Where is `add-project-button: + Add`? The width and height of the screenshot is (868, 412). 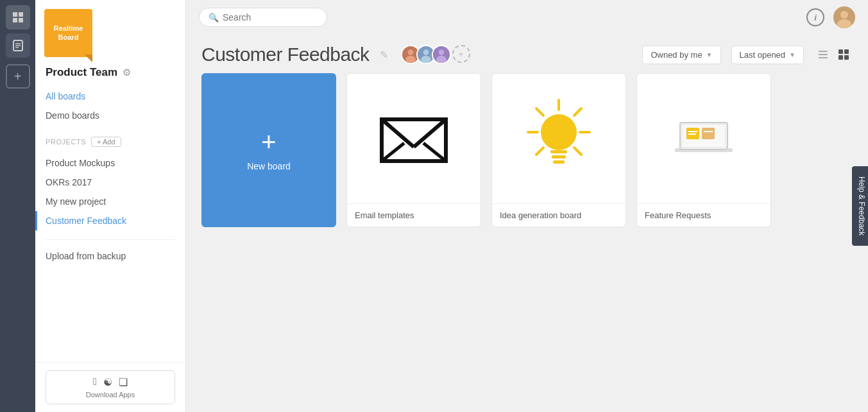 add-project-button: + Add is located at coordinates (106, 142).